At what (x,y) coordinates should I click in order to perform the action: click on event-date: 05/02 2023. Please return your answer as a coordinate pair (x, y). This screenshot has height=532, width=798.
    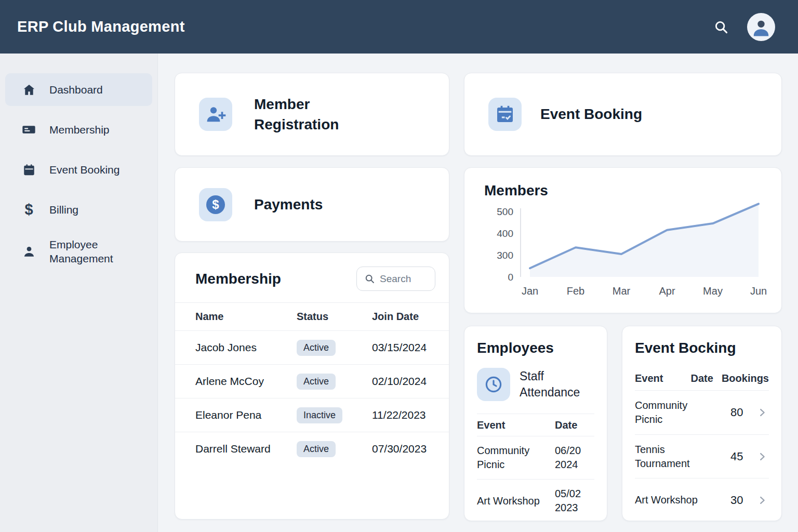
    Looking at the image, I should click on (575, 501).